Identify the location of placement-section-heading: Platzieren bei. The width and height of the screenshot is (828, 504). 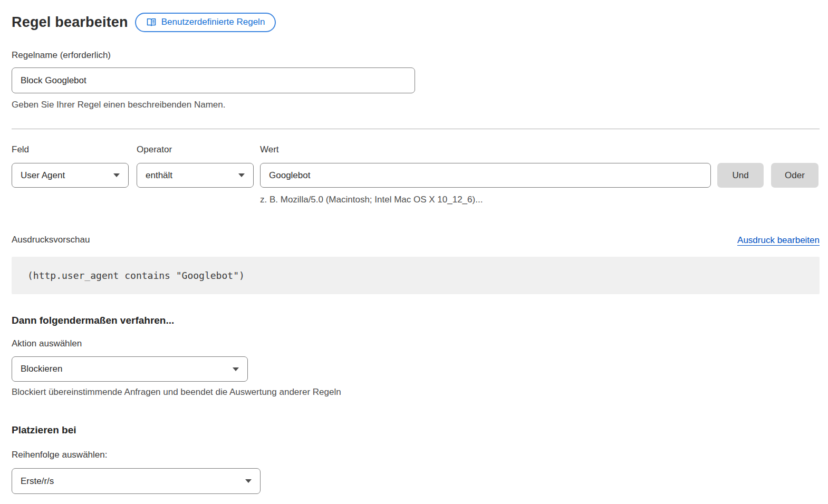
(416, 430).